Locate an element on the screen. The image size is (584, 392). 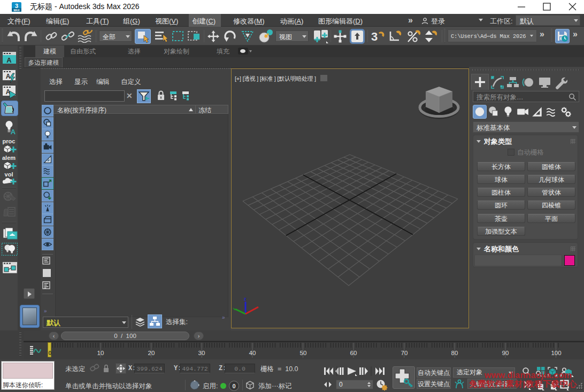
svg-text: MAX is located at coordinates (17, 10).